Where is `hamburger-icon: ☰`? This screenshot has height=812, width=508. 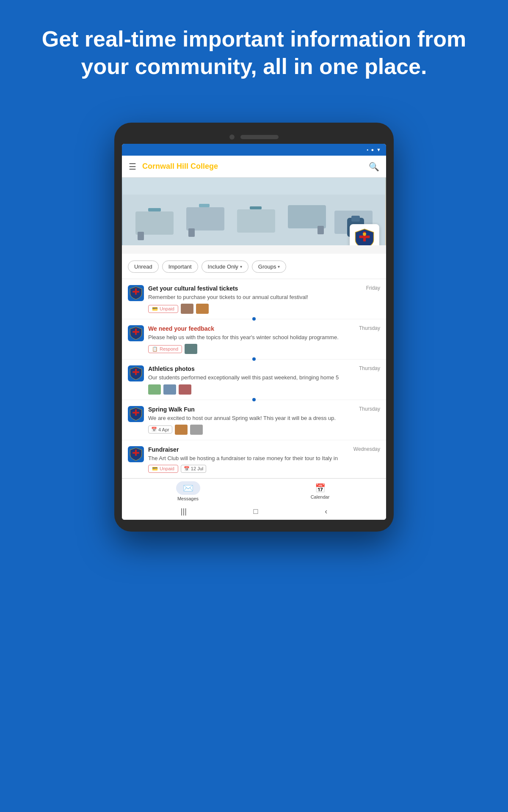
hamburger-icon: ☰ is located at coordinates (133, 167).